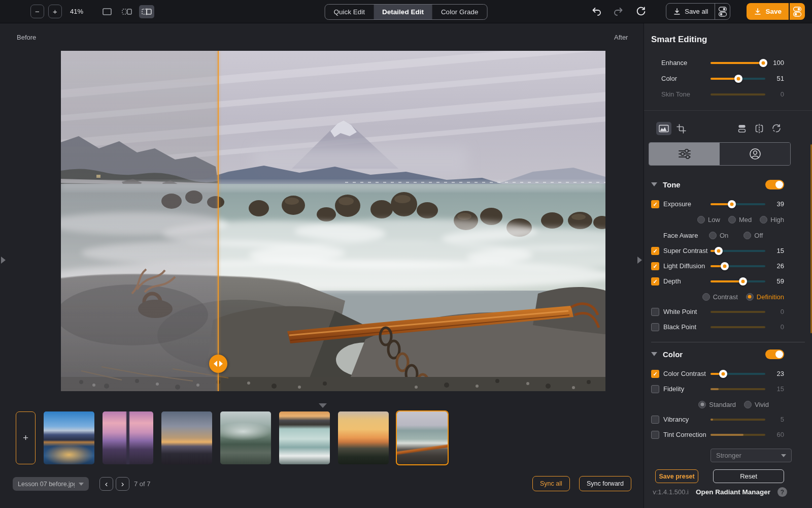  What do you see at coordinates (655, 374) in the screenshot?
I see `color-contrast-checkbox: ✓` at bounding box center [655, 374].